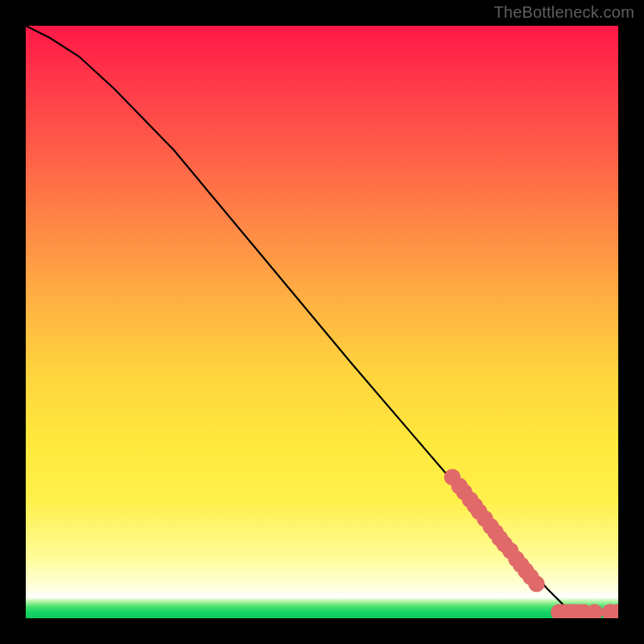 This screenshot has height=644, width=644. What do you see at coordinates (531, 544) in the screenshot?
I see `scatter-points` at bounding box center [531, 544].